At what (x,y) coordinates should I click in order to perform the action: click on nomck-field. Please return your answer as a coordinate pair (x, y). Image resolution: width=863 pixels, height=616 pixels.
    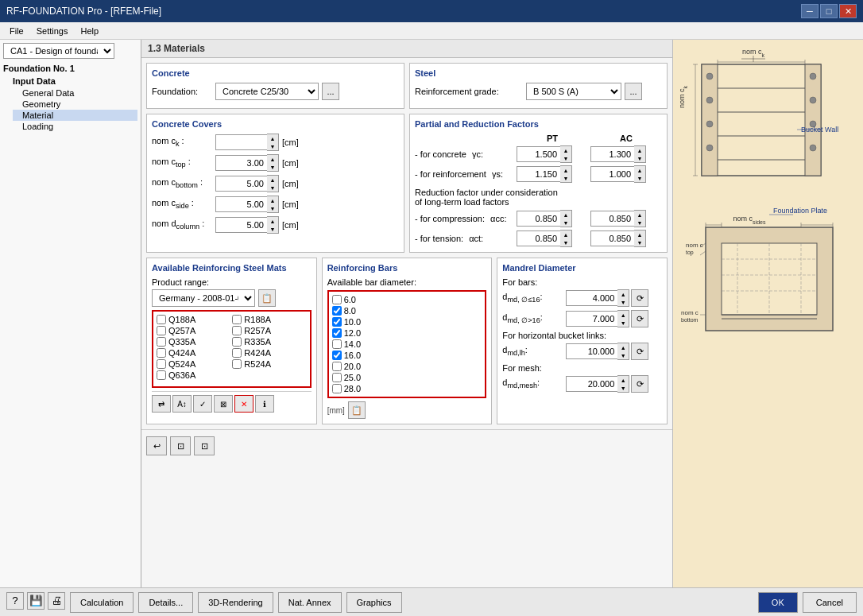
    Looking at the image, I should click on (242, 142).